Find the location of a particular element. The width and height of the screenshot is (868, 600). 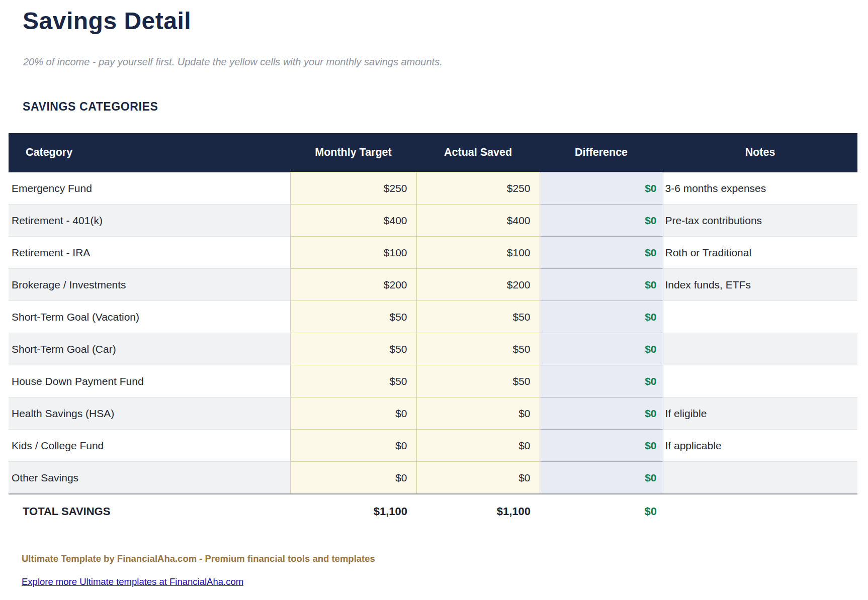

total-row: TOTAL SAVINGS $1,100 $1,100 $0 is located at coordinates (433, 512).